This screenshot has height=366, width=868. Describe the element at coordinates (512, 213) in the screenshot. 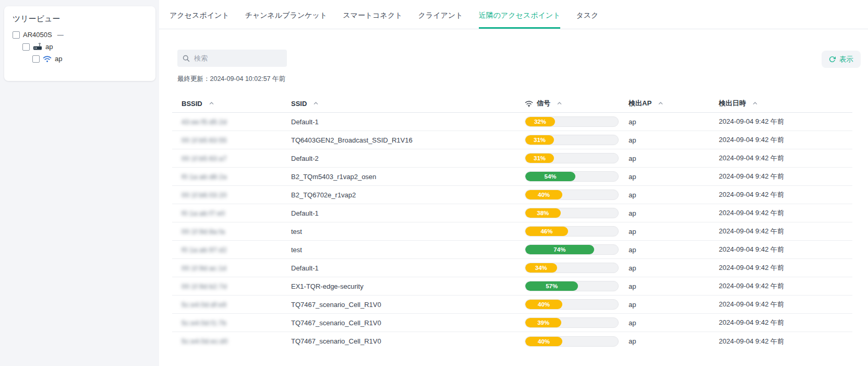

I see `table-row: f0:1a:ab:f7:e0 Default-1 38% ap 2024-09-…` at that location.